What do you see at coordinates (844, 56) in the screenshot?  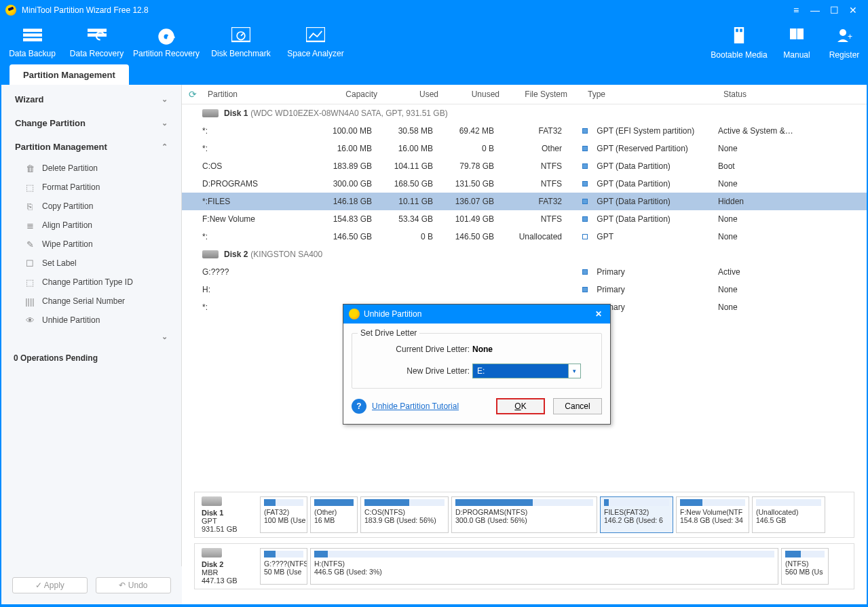 I see `ribbon-register: +Register` at bounding box center [844, 56].